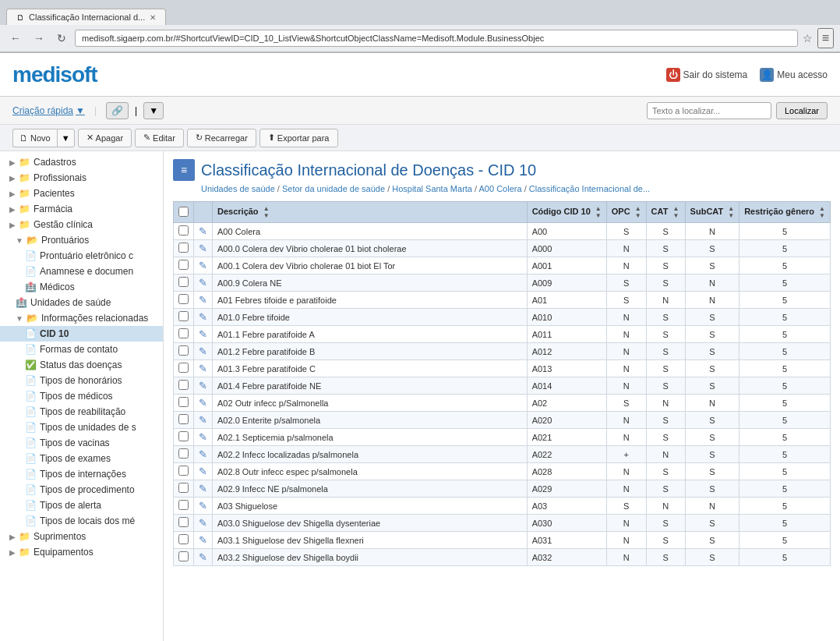 The height and width of the screenshot is (641, 840). Describe the element at coordinates (81, 178) in the screenshot. I see `sidebar-item-profissionais: ▶ 📁 Profissionais` at that location.